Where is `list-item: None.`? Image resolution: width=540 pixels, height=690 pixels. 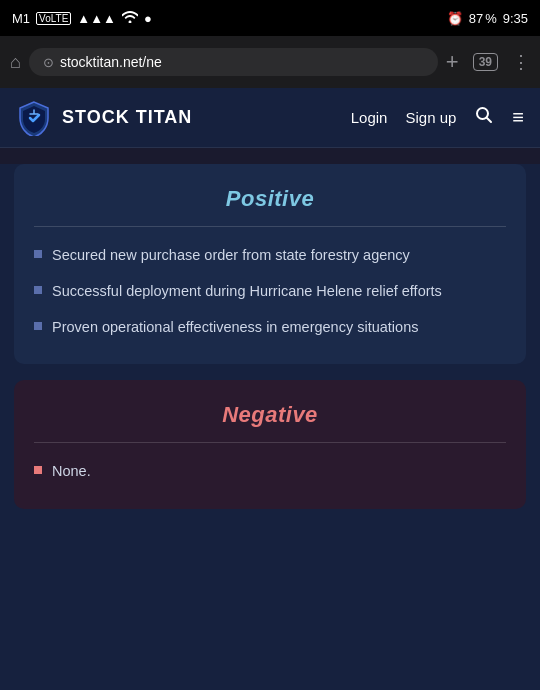
list-item: None. is located at coordinates (270, 472).